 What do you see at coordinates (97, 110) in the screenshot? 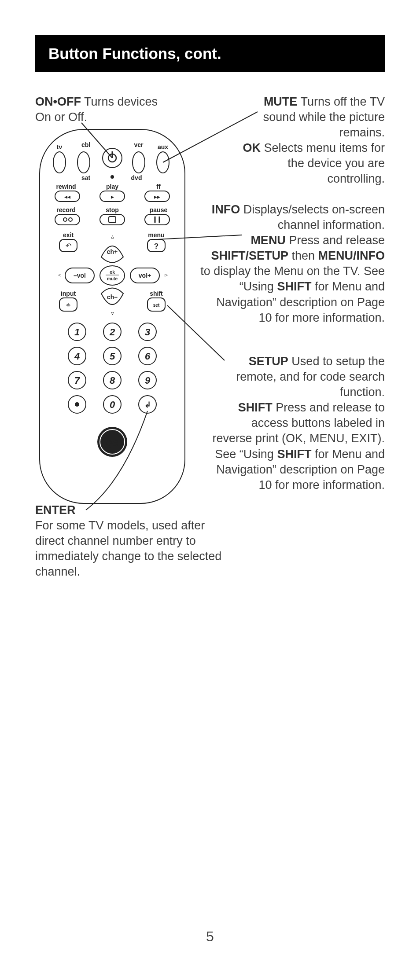
I see `callout-onoff: ON•OFF Turns devices On or Off.` at bounding box center [97, 110].